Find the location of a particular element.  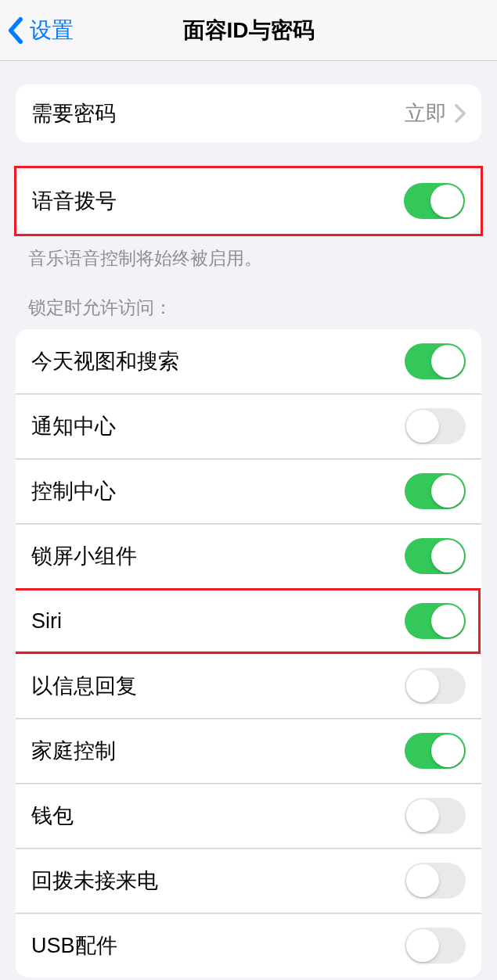

lock-access-item-label: Siri is located at coordinates (47, 621).